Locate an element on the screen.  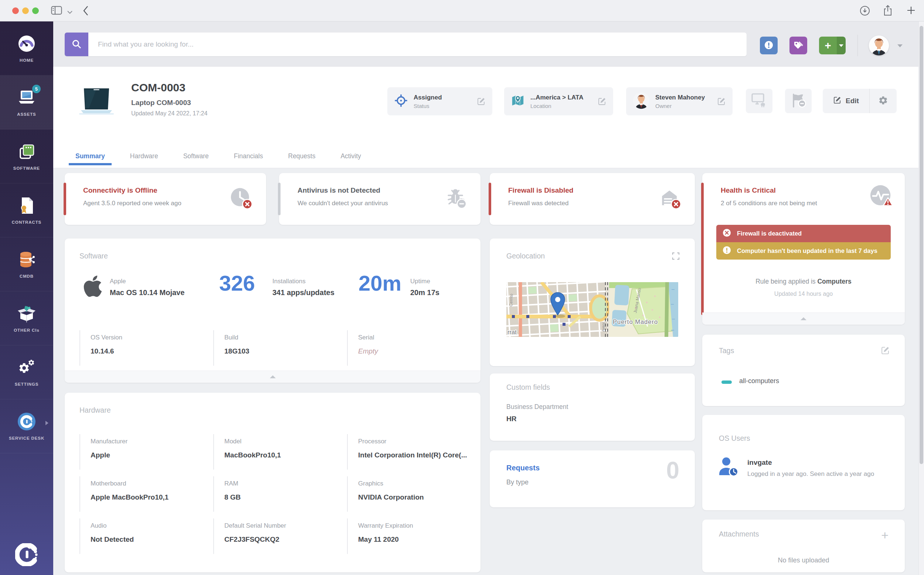
tab-hardware: Hardware is located at coordinates (144, 156).